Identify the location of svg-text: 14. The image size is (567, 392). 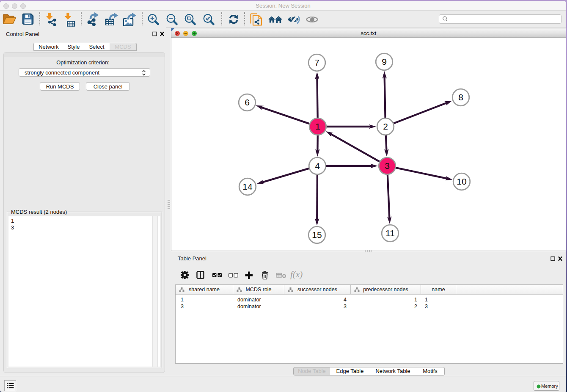
(248, 186).